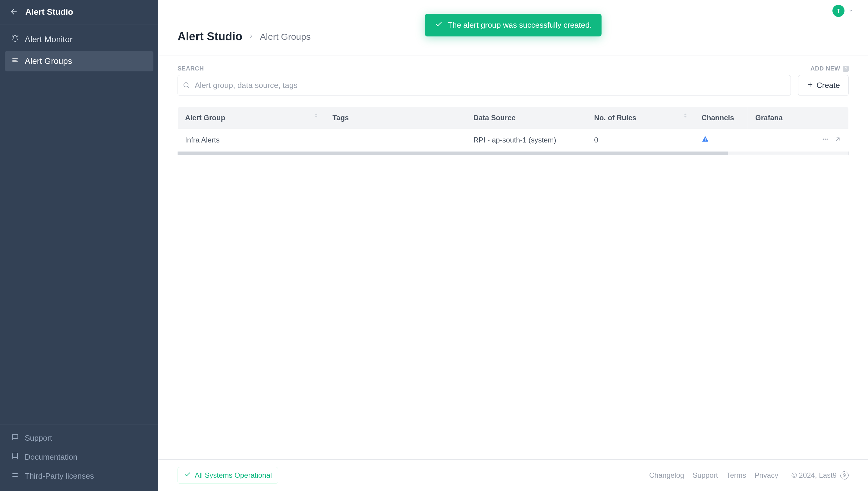 This screenshot has width=868, height=491. What do you see at coordinates (820, 475) in the screenshot?
I see `copyright: © 2024, Last9 9` at bounding box center [820, 475].